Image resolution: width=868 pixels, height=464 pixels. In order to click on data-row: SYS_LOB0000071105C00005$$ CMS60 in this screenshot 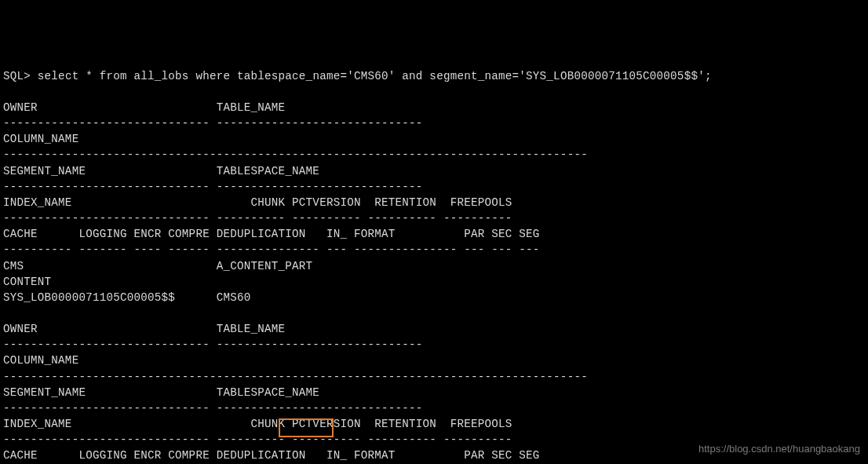, I will do `click(127, 298)`.